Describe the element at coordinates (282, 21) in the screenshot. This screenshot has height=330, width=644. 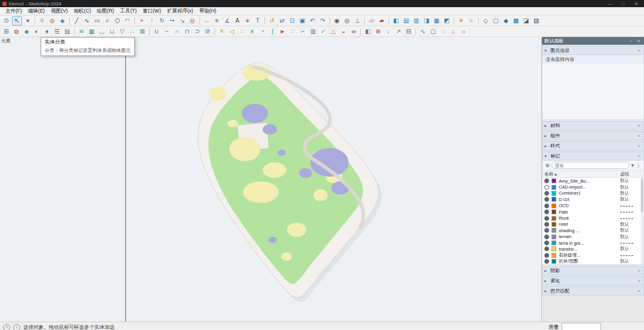
I see `tool-pan-icon: ⇄` at that location.